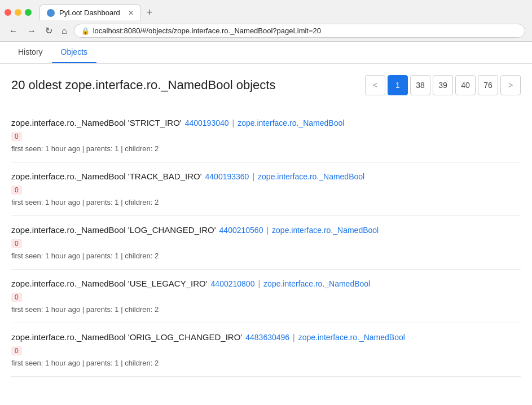 The width and height of the screenshot is (532, 405). Describe the element at coordinates (107, 176) in the screenshot. I see `object-name: zope.interface.ro._NamedBool 'TRACK_BAD_…` at that location.